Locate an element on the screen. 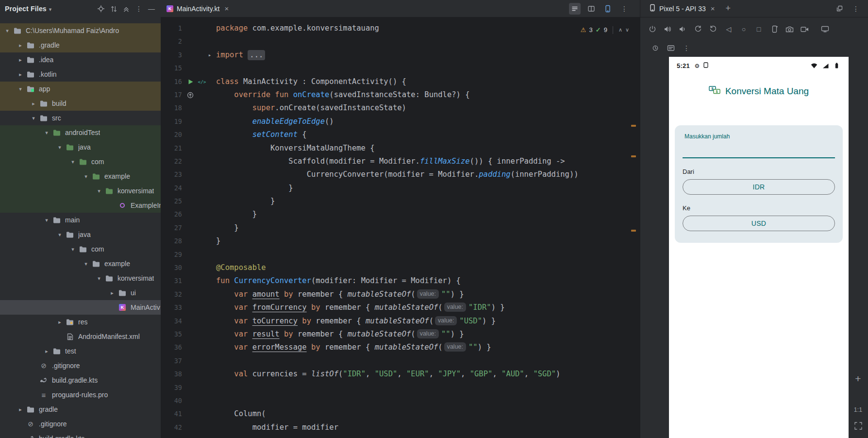 This screenshot has width=868, height=438. vol-down-icon is located at coordinates (683, 29).